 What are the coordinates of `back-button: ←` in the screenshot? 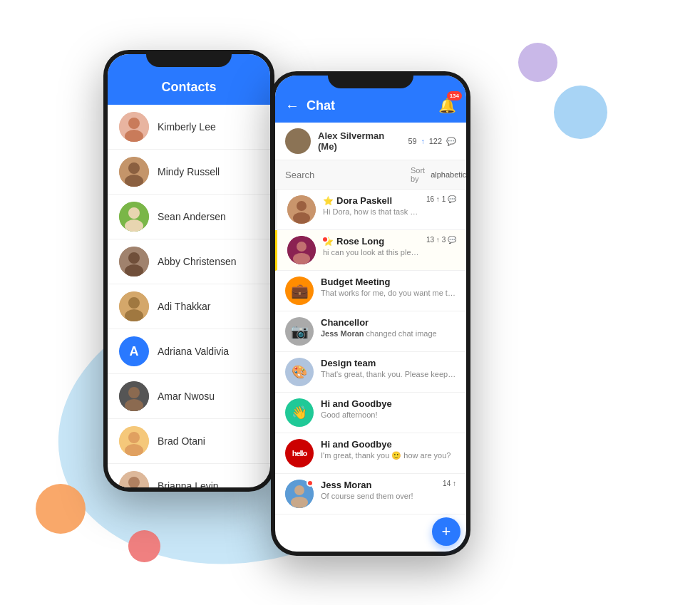 It's located at (292, 105).